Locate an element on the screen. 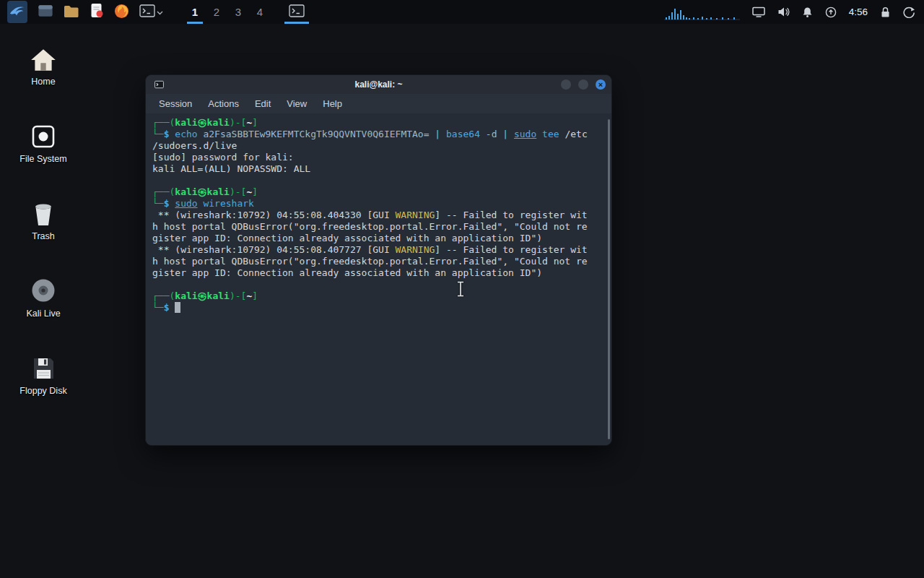  chevron-down-icon is located at coordinates (160, 12).